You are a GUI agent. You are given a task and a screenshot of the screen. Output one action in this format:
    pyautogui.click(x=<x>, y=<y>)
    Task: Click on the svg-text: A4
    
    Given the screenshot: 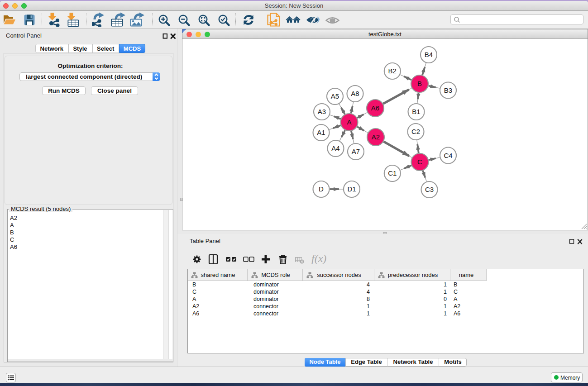 What is the action you would take?
    pyautogui.click(x=335, y=148)
    